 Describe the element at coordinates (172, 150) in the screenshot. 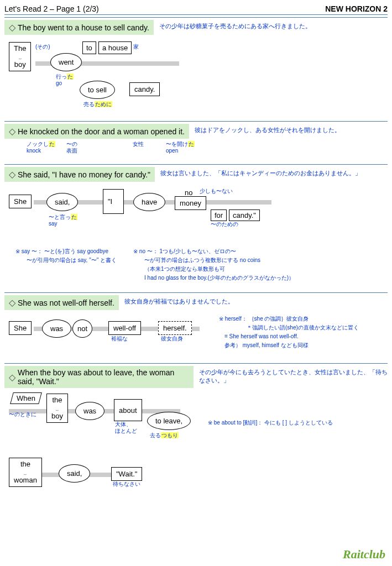

I see `ann: open` at that location.